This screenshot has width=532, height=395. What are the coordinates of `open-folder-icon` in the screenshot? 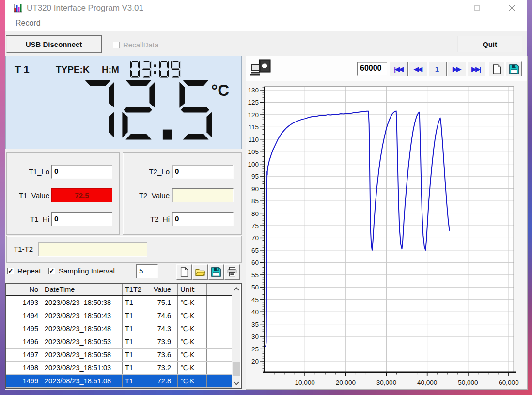 It's located at (200, 272).